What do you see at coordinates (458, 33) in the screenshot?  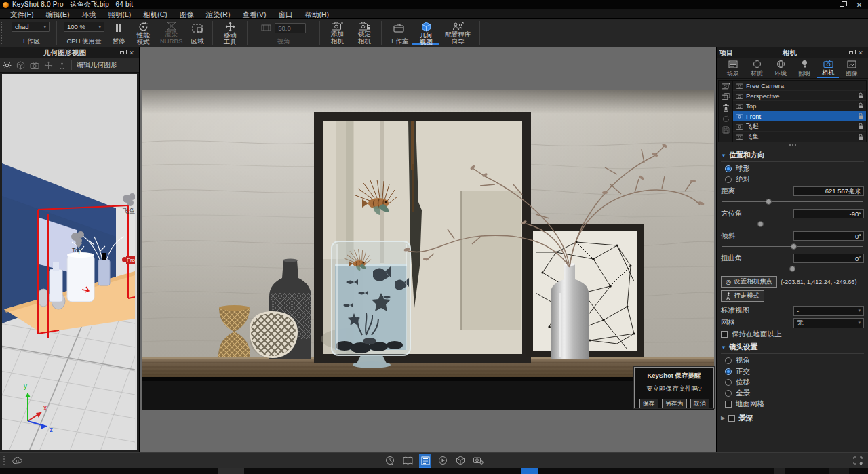 I see `configurator-wizard-button: 配置程序 向导` at bounding box center [458, 33].